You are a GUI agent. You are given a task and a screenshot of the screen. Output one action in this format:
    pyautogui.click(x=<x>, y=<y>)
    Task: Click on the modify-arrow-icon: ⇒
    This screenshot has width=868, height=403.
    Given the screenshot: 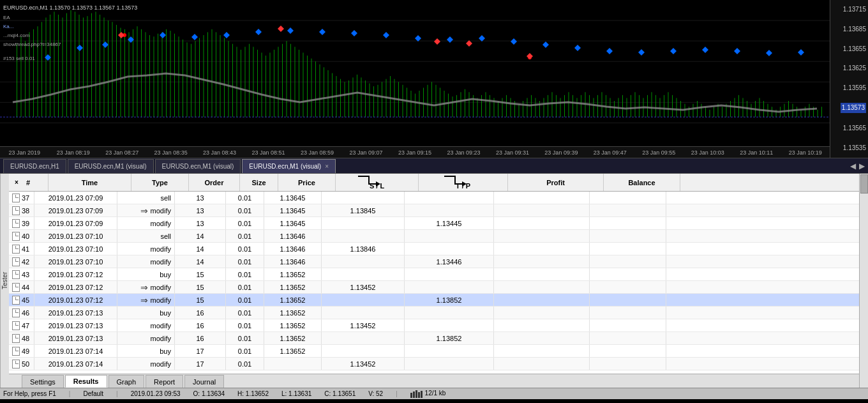 What is the action you would take?
    pyautogui.click(x=144, y=211)
    